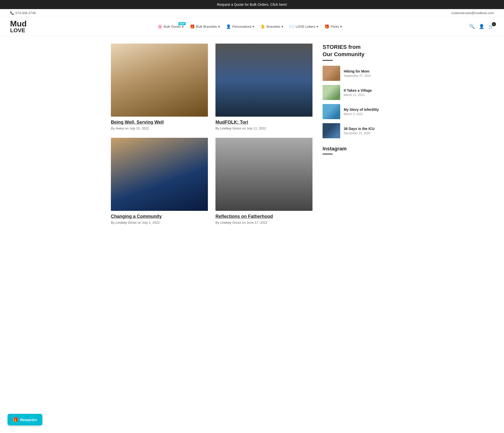 Image resolution: width=504 pixels, height=433 pixels. Describe the element at coordinates (368, 110) in the screenshot. I see `story-title-my-story-of-infertility: My Story of Infertility` at that location.